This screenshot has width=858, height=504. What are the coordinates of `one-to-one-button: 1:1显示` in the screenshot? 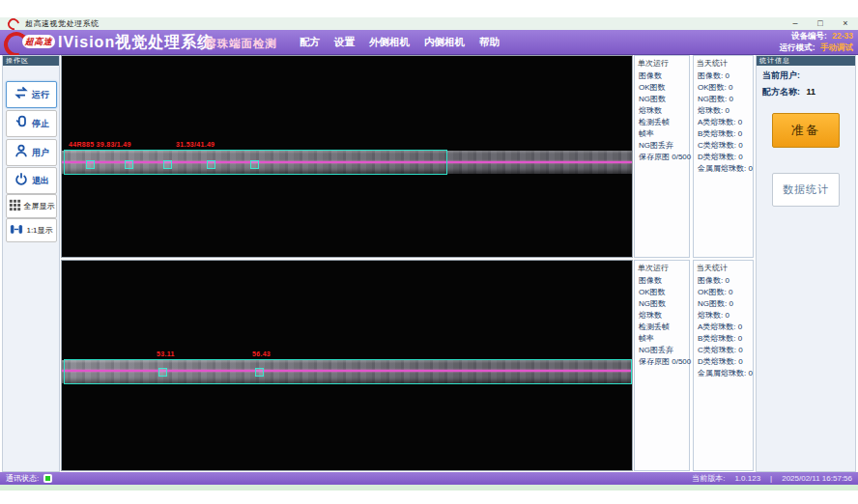 It's located at (31, 230).